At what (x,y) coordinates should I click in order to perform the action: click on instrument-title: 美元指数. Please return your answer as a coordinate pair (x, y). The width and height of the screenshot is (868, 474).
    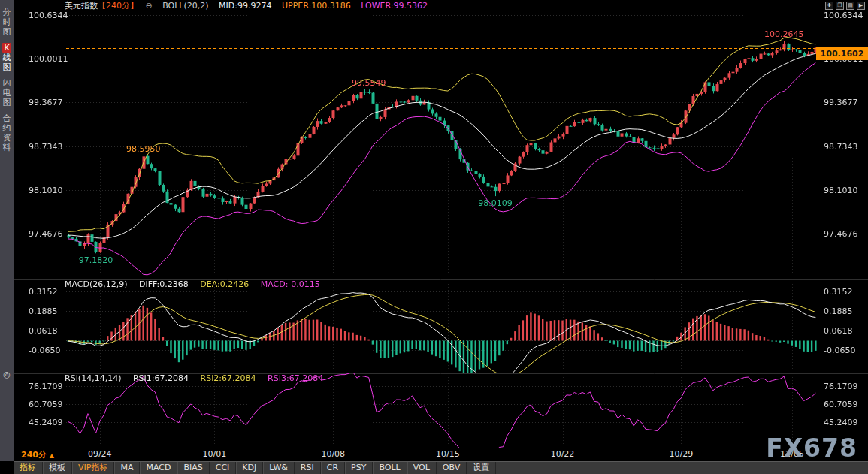
    Looking at the image, I should click on (81, 6).